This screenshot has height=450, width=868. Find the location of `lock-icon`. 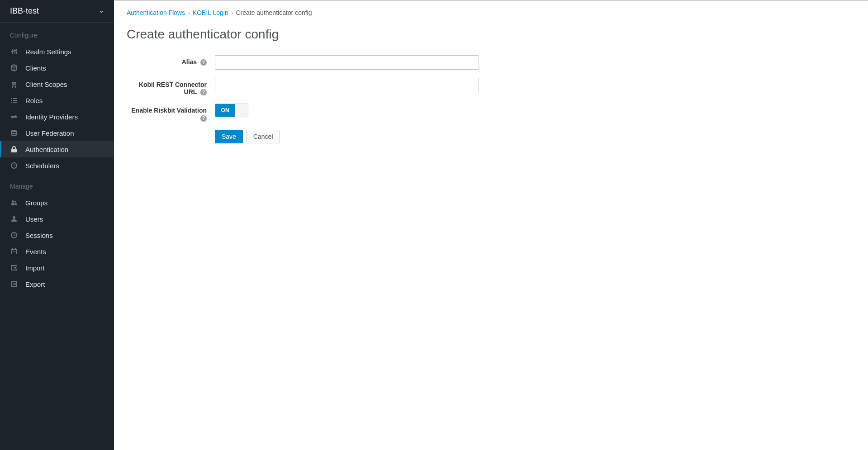

lock-icon is located at coordinates (14, 149).